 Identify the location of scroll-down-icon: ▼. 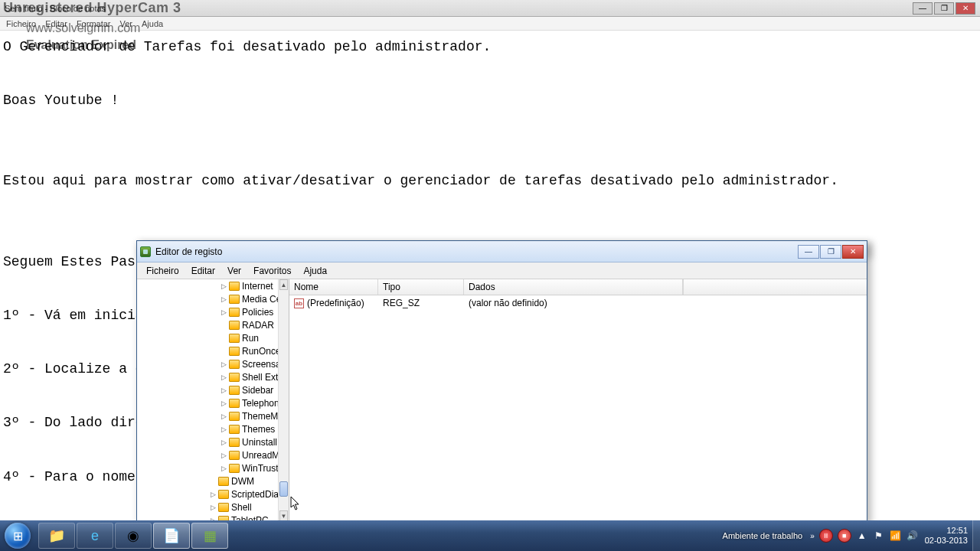
(283, 516).